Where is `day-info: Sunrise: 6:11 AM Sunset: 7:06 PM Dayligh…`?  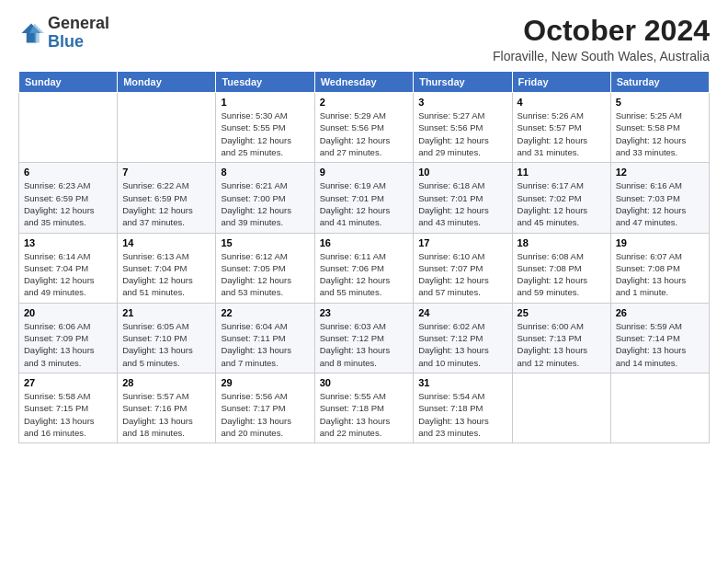
day-info: Sunrise: 6:11 AM Sunset: 7:06 PM Dayligh… is located at coordinates (364, 274).